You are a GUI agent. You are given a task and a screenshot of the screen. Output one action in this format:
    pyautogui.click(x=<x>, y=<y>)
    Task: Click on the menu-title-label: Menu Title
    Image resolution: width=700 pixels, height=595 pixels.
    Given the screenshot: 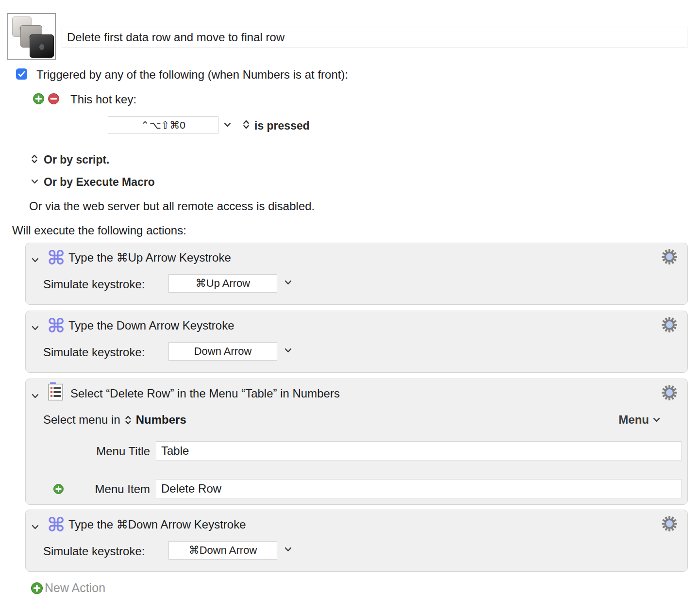 What is the action you would take?
    pyautogui.click(x=88, y=451)
    